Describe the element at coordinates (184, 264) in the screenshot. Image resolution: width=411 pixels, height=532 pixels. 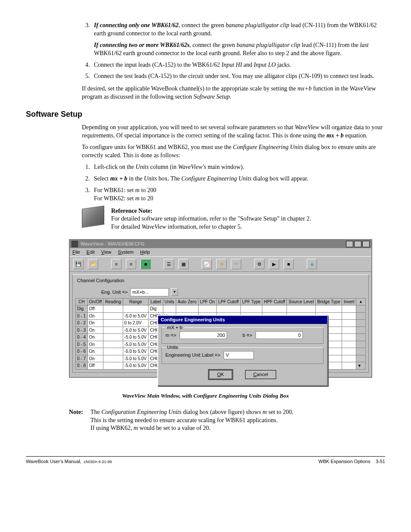
I see `tool-icon: ▦` at that location.